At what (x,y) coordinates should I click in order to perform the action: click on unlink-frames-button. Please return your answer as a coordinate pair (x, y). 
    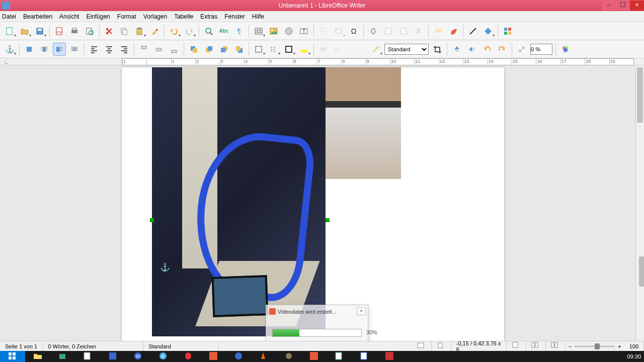
    Looking at the image, I should click on (339, 49).